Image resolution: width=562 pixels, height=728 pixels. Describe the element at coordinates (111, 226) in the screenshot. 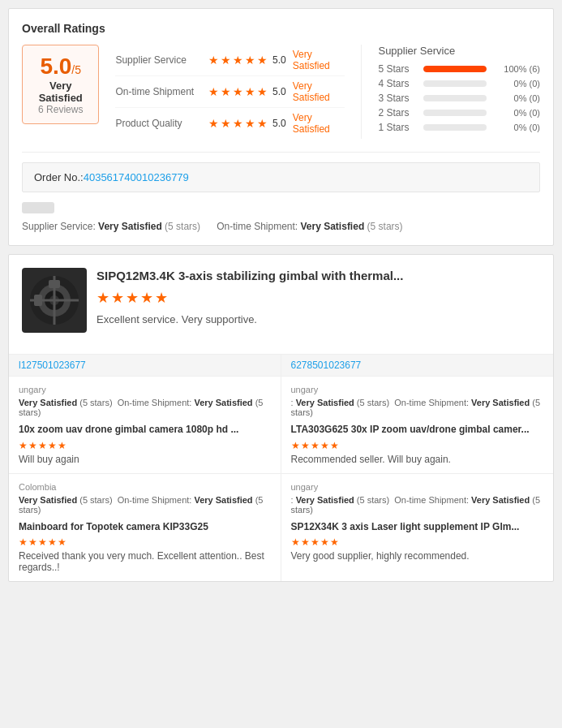

I see `review-meta-supplier: Supplier Service: Very Satisfied (5 star…` at that location.